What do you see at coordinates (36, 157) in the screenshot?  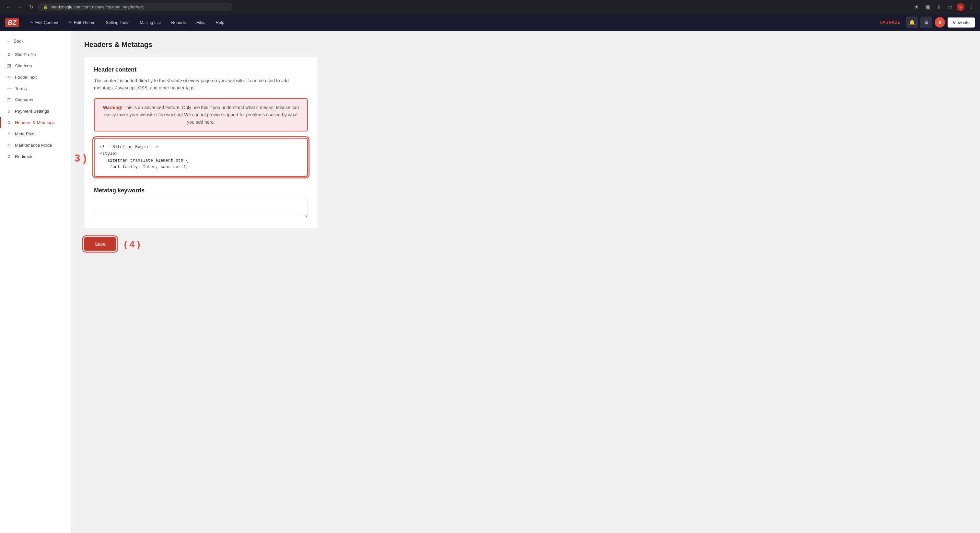 I see `sidebar-item-redirects: ⚙ Redirects` at bounding box center [36, 157].